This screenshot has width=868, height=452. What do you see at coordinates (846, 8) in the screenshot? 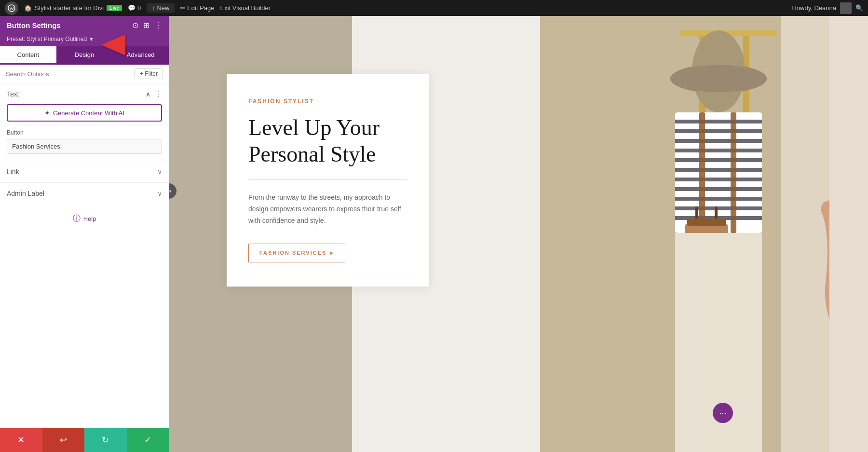
I see `user-avatar` at bounding box center [846, 8].